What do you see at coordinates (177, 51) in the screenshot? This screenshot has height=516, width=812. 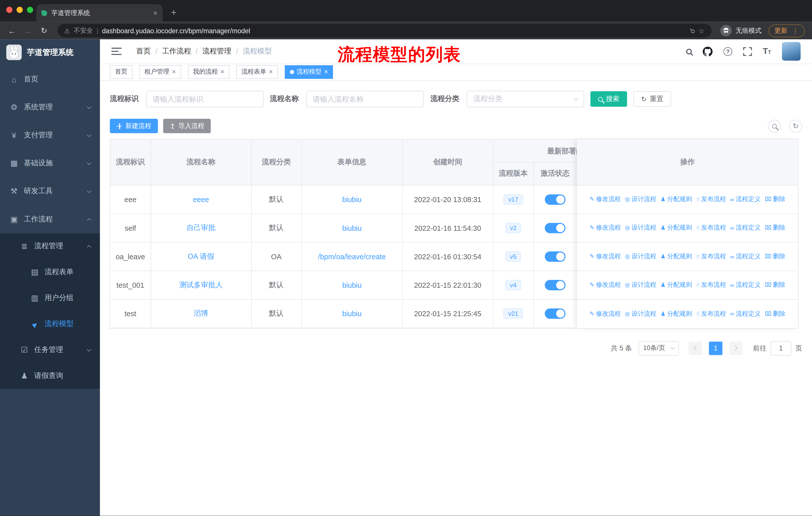 I see `breadcrumb-workflow: 工作流程` at bounding box center [177, 51].